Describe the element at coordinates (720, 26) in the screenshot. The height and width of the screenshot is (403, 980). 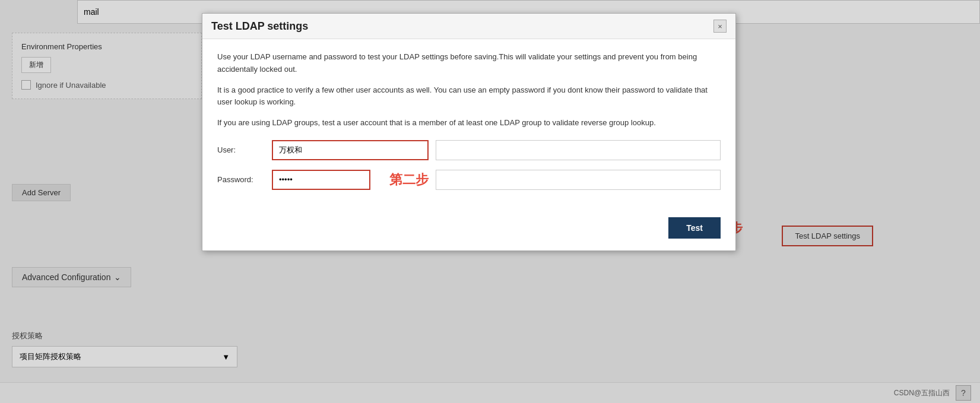
I see `modal-close-button: ×` at that location.